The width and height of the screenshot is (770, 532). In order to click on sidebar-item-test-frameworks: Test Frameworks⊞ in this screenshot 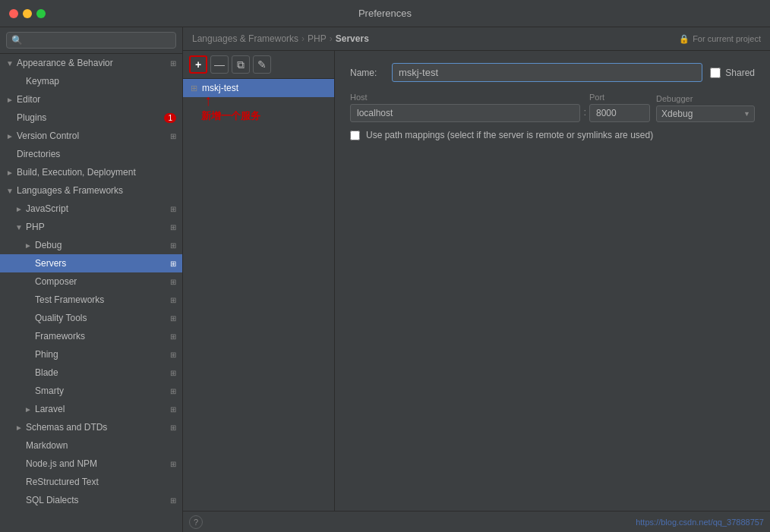, I will do `click(91, 300)`.